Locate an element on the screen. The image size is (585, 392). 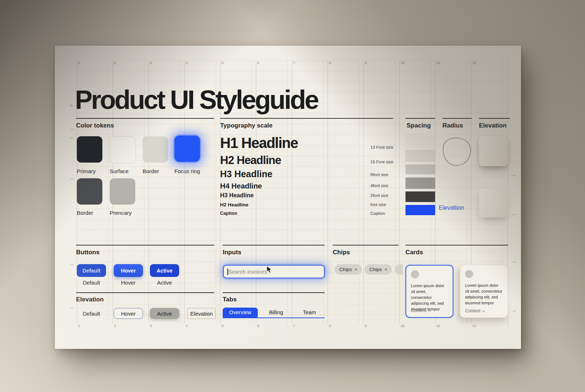
button-default: Default is located at coordinates (91, 270).